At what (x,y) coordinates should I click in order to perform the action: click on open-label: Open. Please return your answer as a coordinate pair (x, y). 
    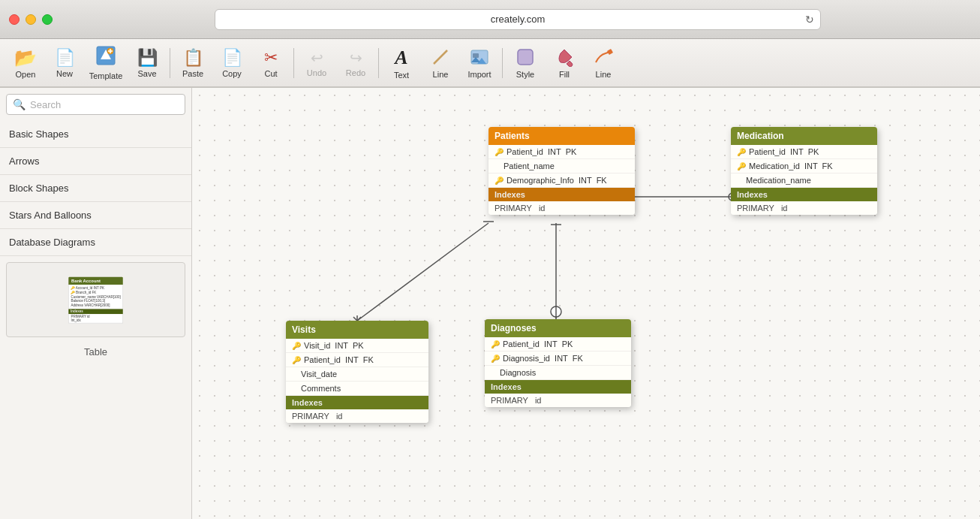
    Looking at the image, I should click on (26, 74).